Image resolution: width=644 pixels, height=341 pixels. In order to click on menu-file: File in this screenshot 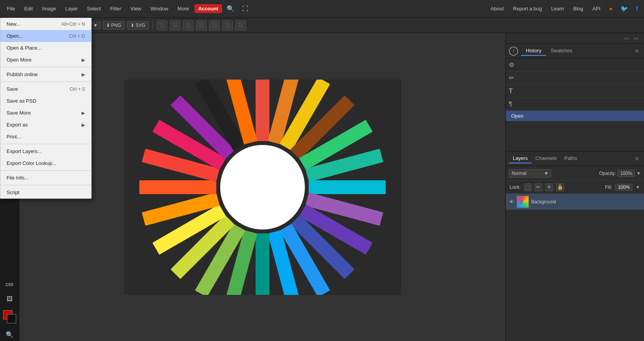, I will do `click(11, 8)`.